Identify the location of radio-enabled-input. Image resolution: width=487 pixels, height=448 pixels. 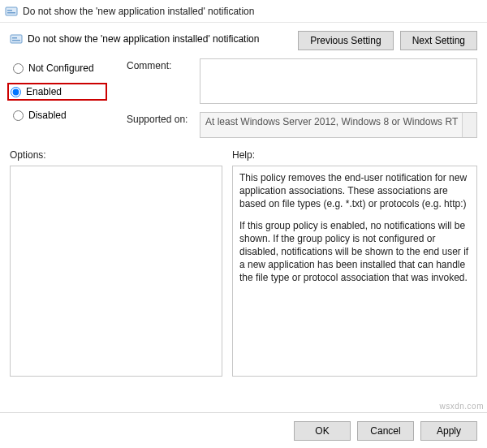
(16, 93).